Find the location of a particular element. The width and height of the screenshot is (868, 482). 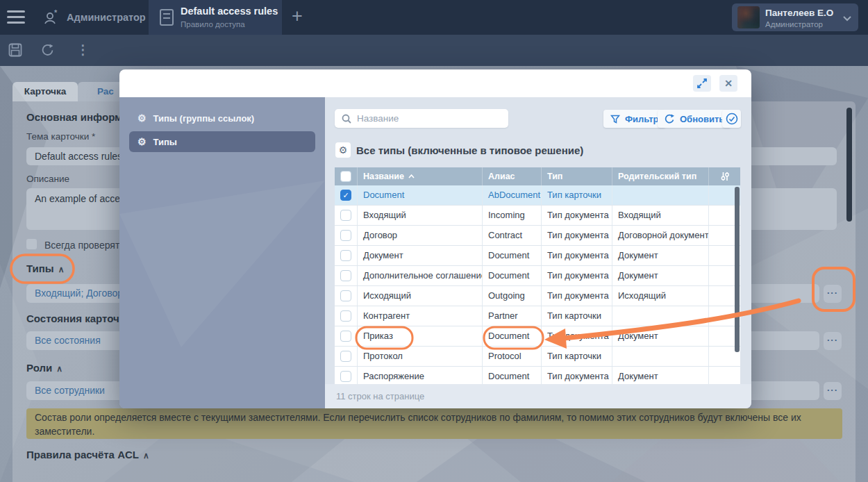

table-cell: Incoming is located at coordinates (512, 215).